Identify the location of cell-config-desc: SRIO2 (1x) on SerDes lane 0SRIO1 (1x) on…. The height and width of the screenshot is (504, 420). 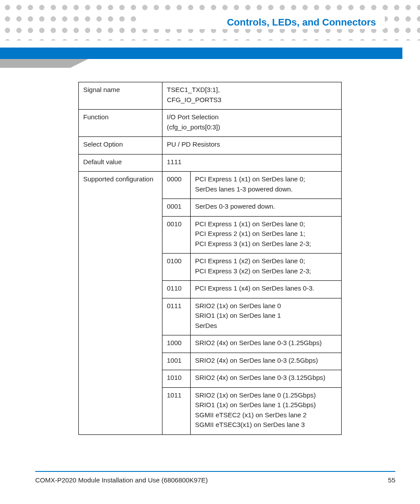
(266, 317).